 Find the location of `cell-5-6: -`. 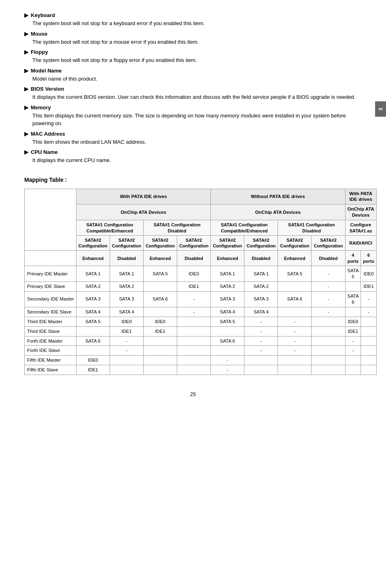

cell-5-6: - is located at coordinates (295, 331).